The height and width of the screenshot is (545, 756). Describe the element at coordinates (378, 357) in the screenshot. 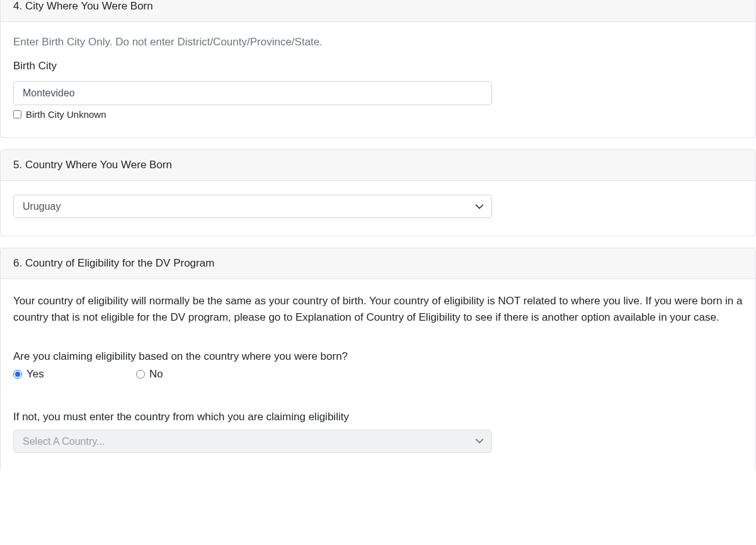

I see `eligibility-question: Are you claiming eligibility based on th…` at that location.